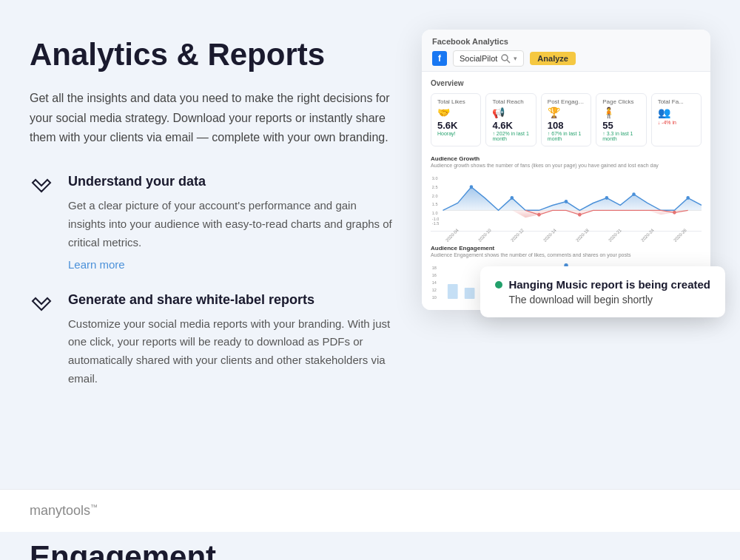 The image size is (740, 560). Describe the element at coordinates (456, 102) in the screenshot. I see `stat-likes-label: Total Likes` at that location.